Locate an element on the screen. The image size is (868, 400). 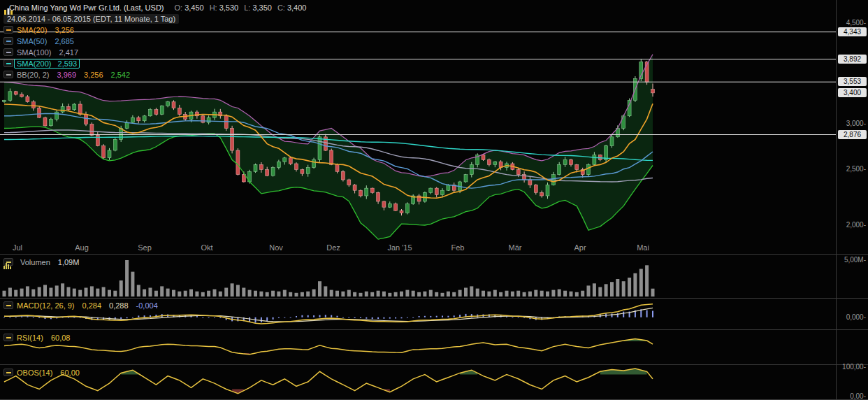
legend-row-rsi: RSI(14) 60,08 is located at coordinates (36, 337).